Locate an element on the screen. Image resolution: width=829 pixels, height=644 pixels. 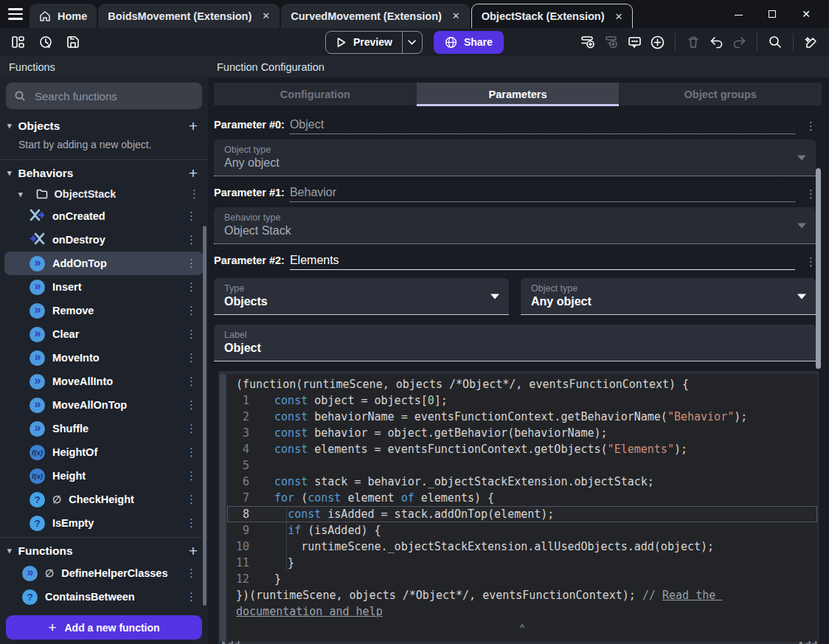
sidebar-item-checkheight: ?∅CheckHeight⋮ is located at coordinates (104, 499).